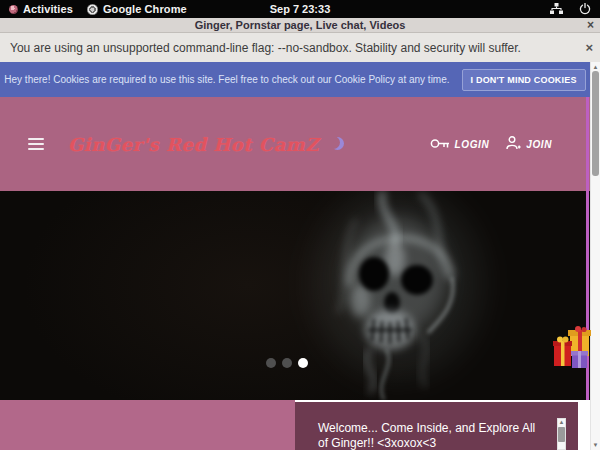 This screenshot has height=450, width=600. Describe the element at coordinates (300, 25) in the screenshot. I see `window-title: Ginger, Pornstar page, Live chat, Videos` at that location.